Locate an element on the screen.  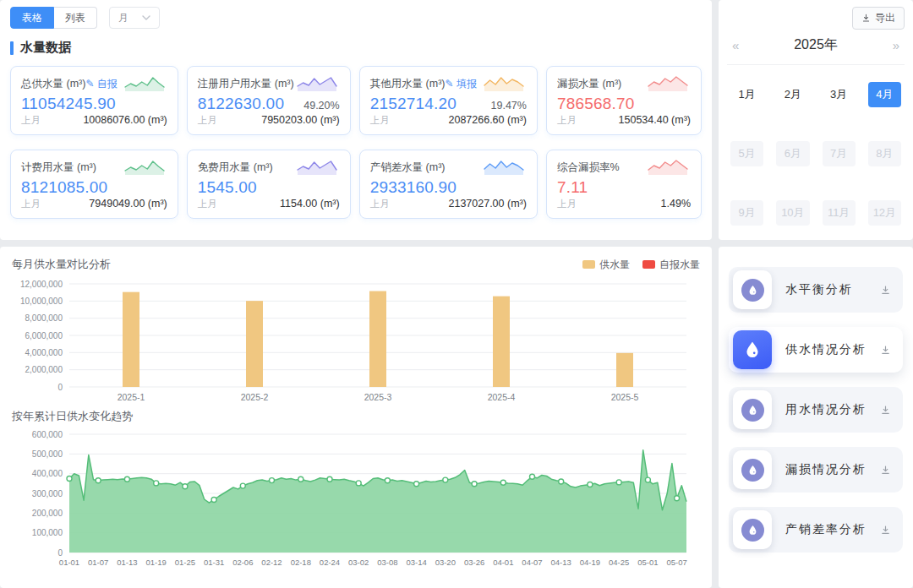
stat-card-edit-link: ✎ 填报 is located at coordinates (462, 84).